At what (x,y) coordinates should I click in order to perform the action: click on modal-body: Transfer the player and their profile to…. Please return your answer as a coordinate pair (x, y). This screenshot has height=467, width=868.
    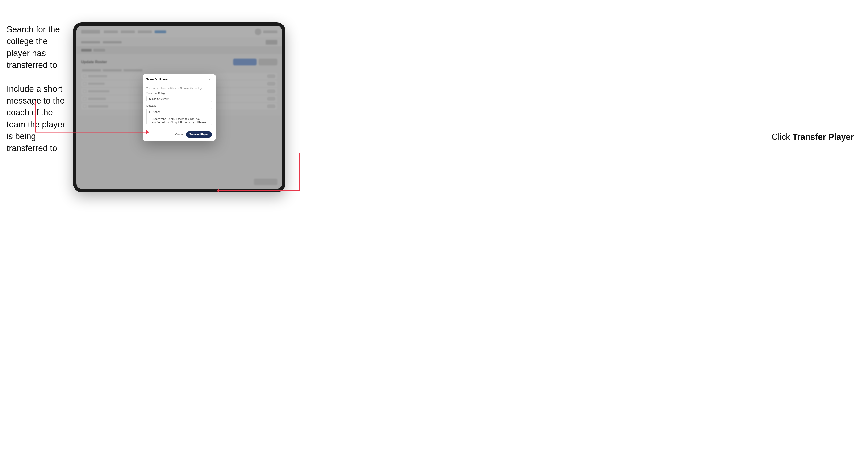
    Looking at the image, I should click on (179, 106).